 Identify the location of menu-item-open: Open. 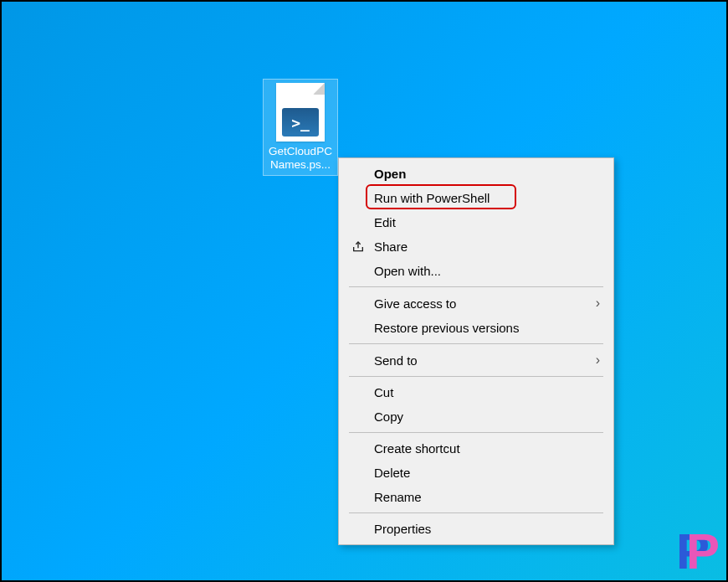
(476, 174).